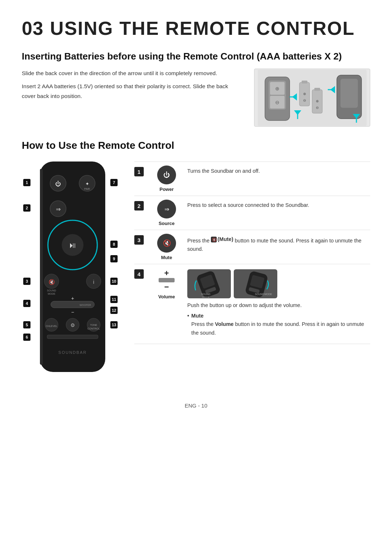 This screenshot has height=556, width=392. What do you see at coordinates (73, 275) in the screenshot?
I see `remote-svg-wrapper: ⏻ ✦ PAIR ⇒` at bounding box center [73, 275].